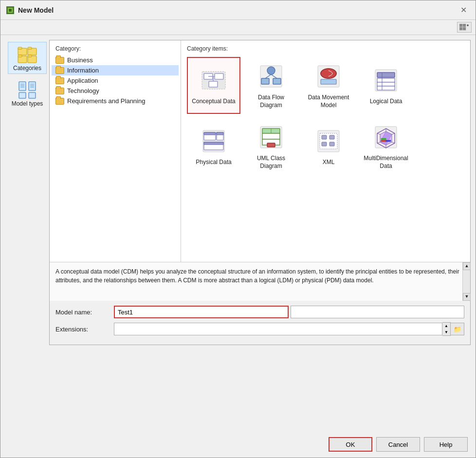 The image size is (476, 458). What do you see at coordinates (30, 10) in the screenshot?
I see `title-bar-left: New Model` at bounding box center [30, 10].